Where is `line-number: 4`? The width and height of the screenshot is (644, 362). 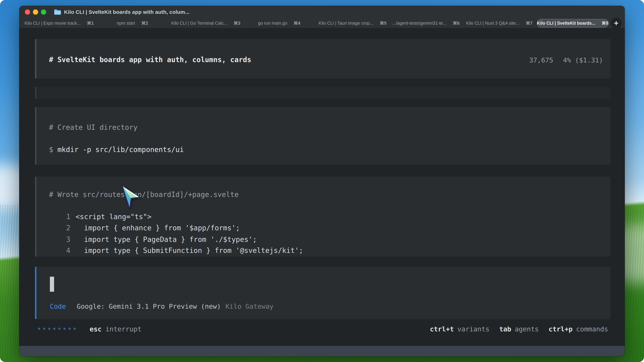 line-number: 4 is located at coordinates (65, 250).